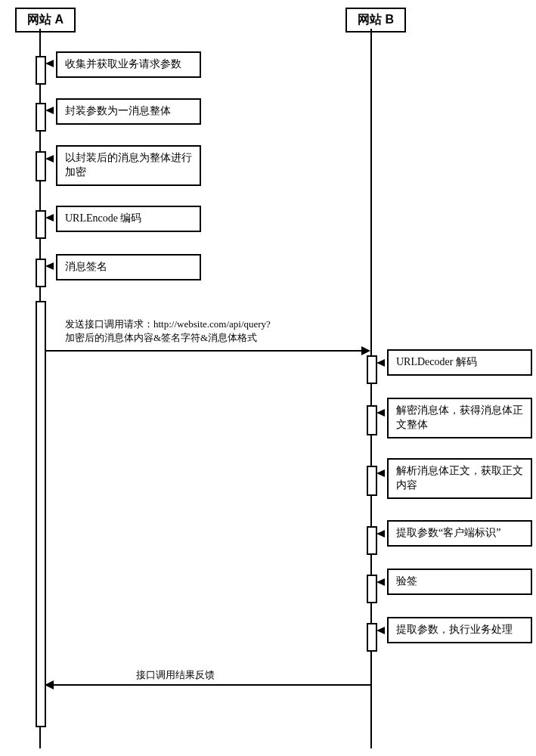  Describe the element at coordinates (448, 532) in the screenshot. I see `step-b-4-text: 提取参数“客户端标识”` at that location.